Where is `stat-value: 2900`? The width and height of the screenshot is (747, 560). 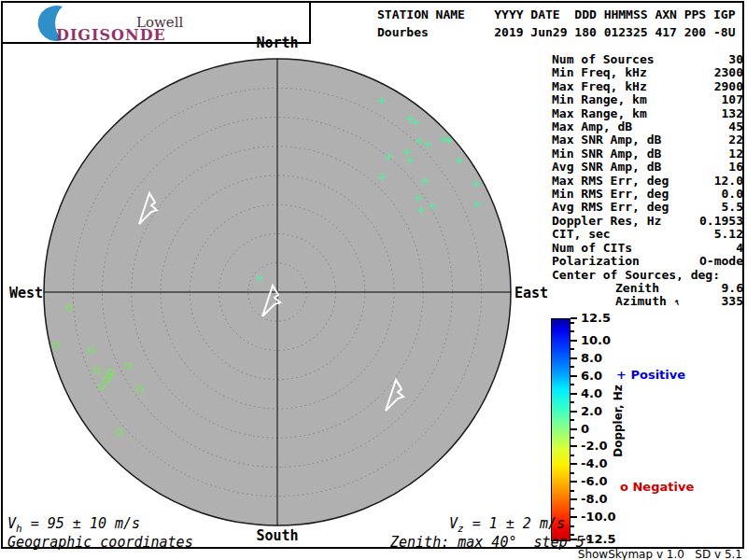 stat-value: 2900 is located at coordinates (728, 87).